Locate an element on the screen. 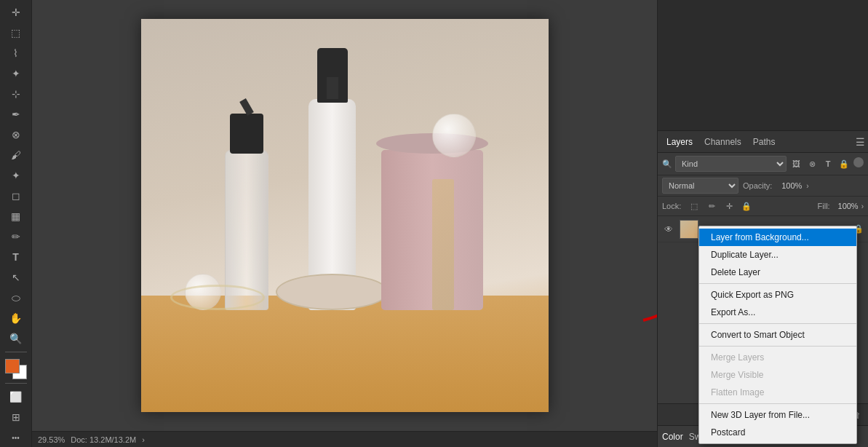  lock-position-btn: ✛ is located at coordinates (729, 206).